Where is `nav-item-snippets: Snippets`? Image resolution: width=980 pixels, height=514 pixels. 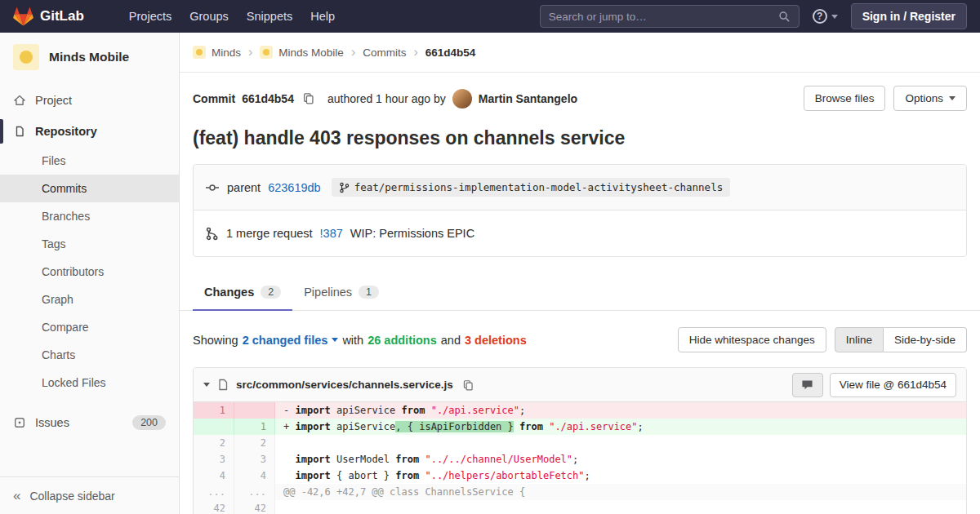
nav-item-snippets: Snippets is located at coordinates (270, 16).